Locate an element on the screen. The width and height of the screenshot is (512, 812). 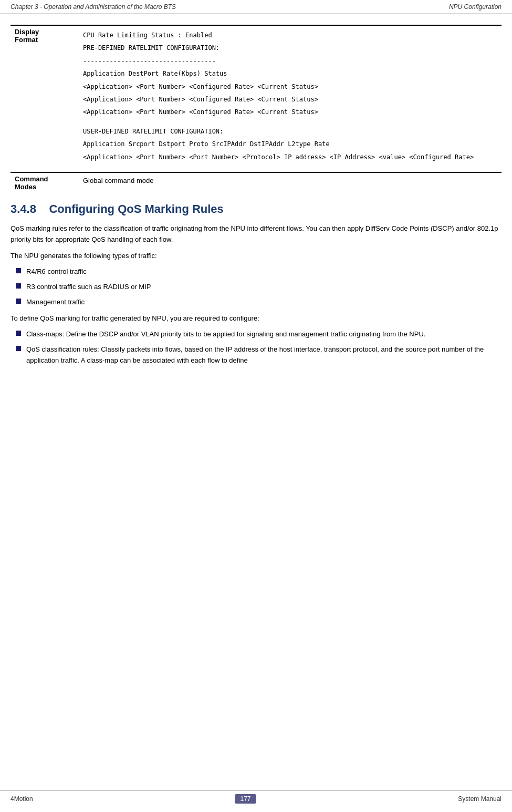
page-footer: 4Motion 177 System Manual is located at coordinates (256, 799).